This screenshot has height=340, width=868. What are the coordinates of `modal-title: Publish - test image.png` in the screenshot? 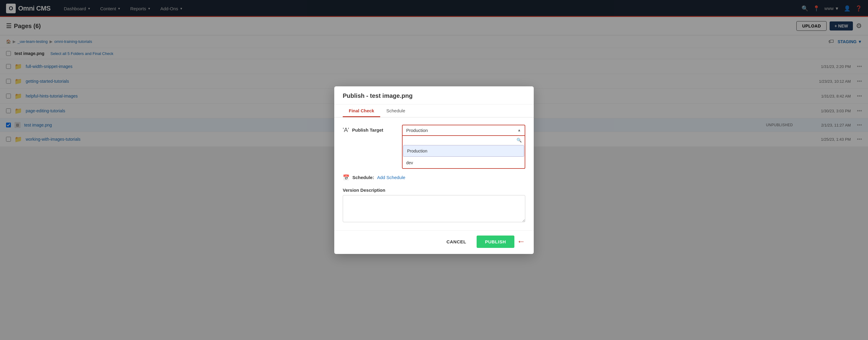 It's located at (434, 96).